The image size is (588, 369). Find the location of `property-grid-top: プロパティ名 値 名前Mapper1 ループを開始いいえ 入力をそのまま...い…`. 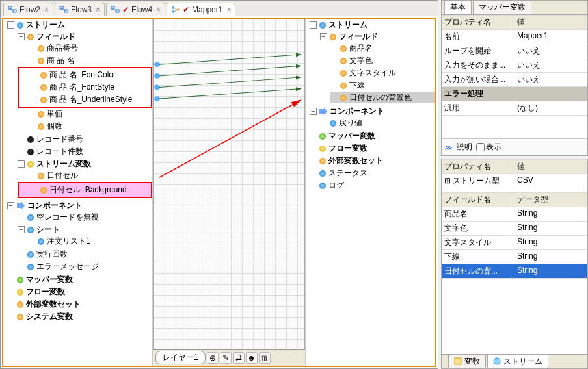

property-grid-top: プロパティ名 値 名前Mapper1 ループを開始いいえ 入力をそのまま...い… is located at coordinates (514, 65).